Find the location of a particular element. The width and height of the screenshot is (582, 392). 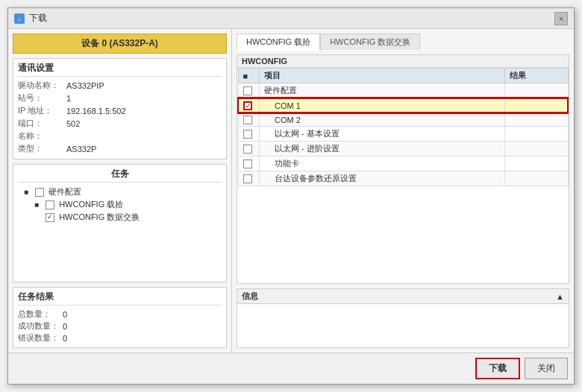

table-row: 台达设备参数还原设置 is located at coordinates (403, 179).